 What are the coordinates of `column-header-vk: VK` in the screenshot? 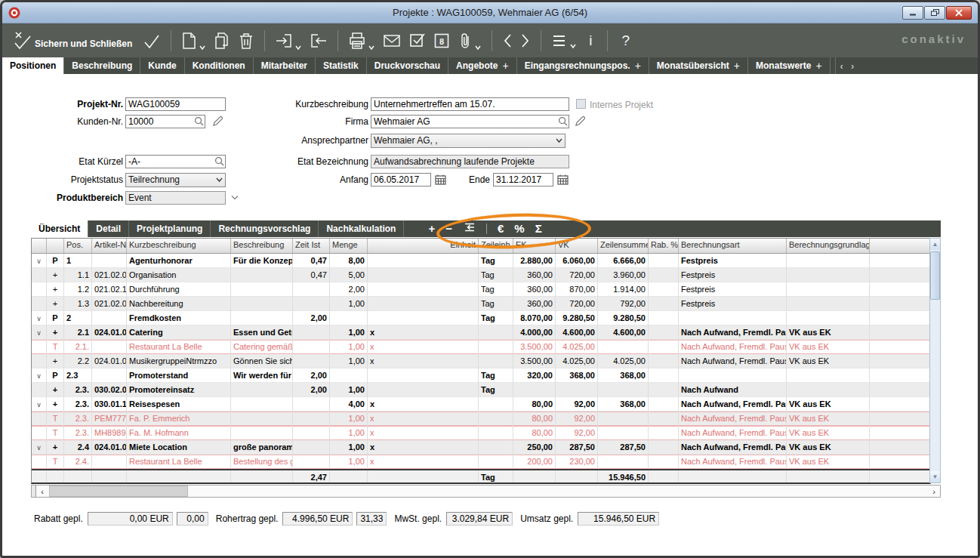 It's located at (577, 246).